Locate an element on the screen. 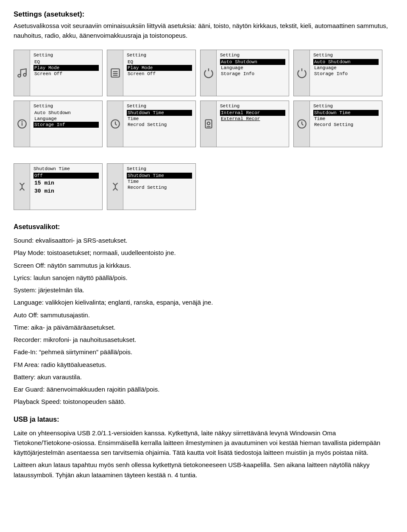 The width and height of the screenshot is (407, 532). menu-item-storageinfo-2: Storage Info is located at coordinates (346, 74).